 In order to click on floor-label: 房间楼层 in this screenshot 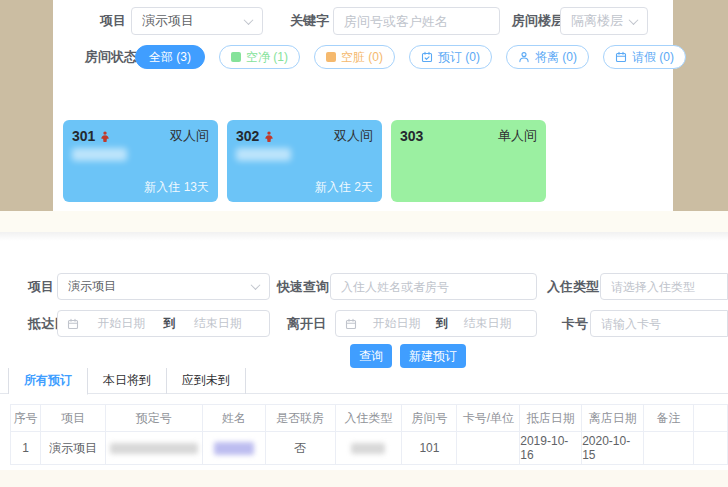, I will do `click(538, 21)`.